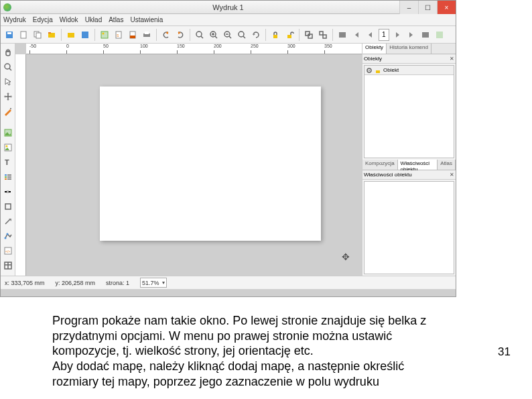 This screenshot has width=532, height=399. What do you see at coordinates (106, 46) in the screenshot?
I see `ruler-tick: 50` at bounding box center [106, 46].